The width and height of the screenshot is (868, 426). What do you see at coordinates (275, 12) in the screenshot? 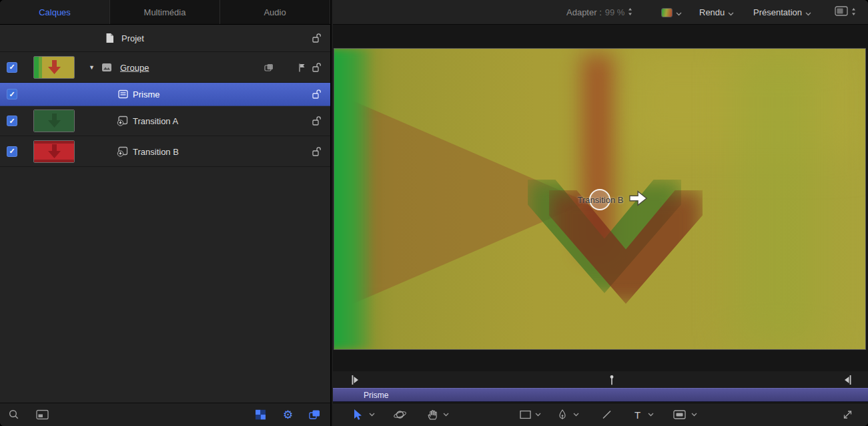
I see `tab-audio: Audio` at bounding box center [275, 12].